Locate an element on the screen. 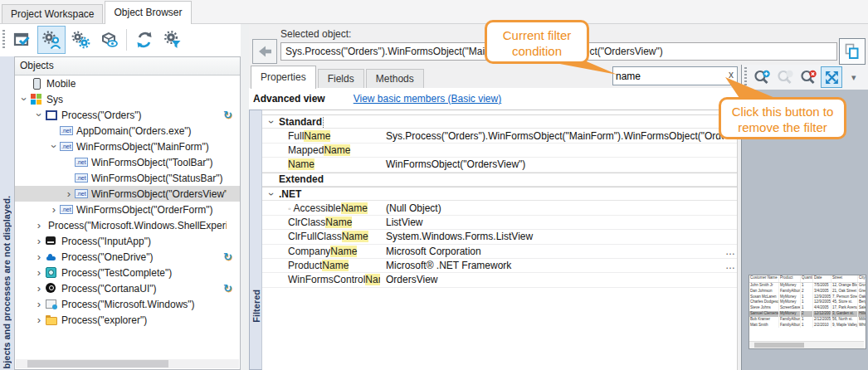  remove-zoom-button is located at coordinates (808, 77).